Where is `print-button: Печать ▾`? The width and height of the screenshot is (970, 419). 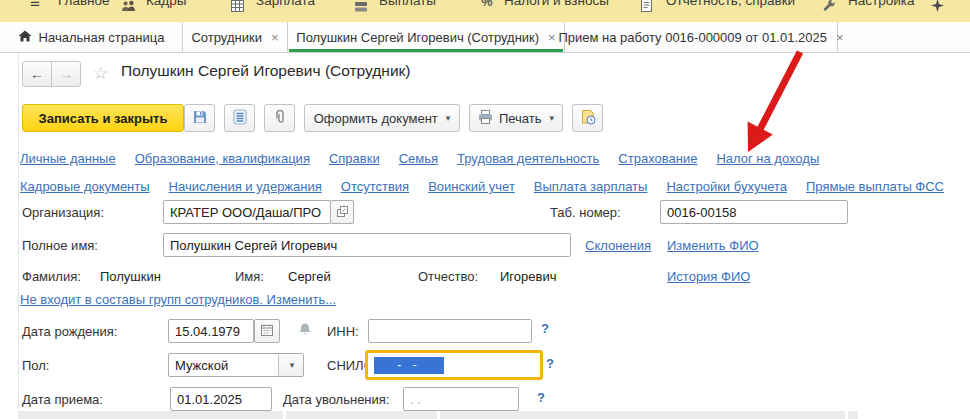
print-button: Печать ▾ is located at coordinates (516, 118).